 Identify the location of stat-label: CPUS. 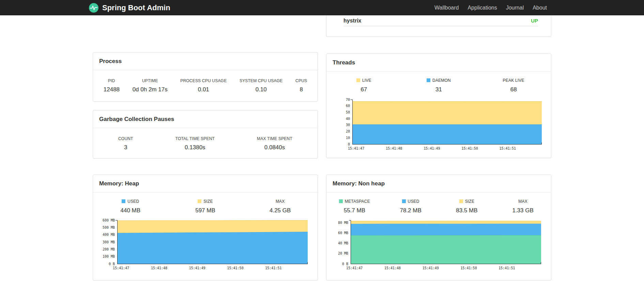
(301, 81).